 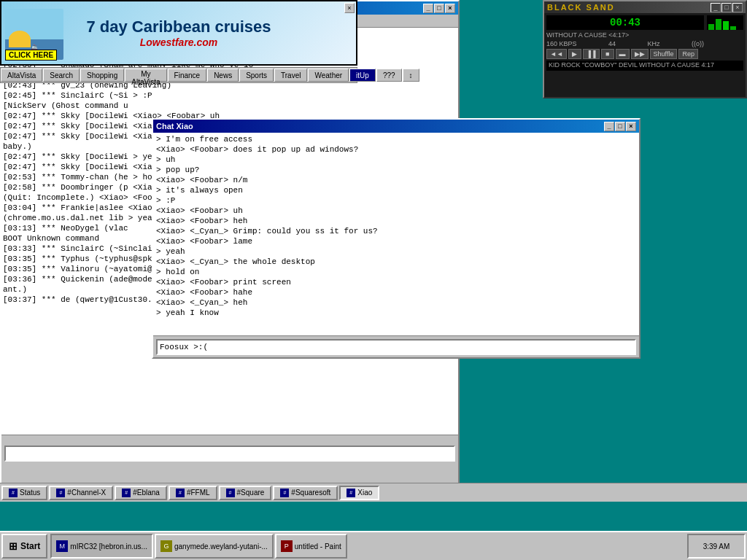 What do you see at coordinates (287, 546) in the screenshot?
I see `paint-icon: P` at bounding box center [287, 546].